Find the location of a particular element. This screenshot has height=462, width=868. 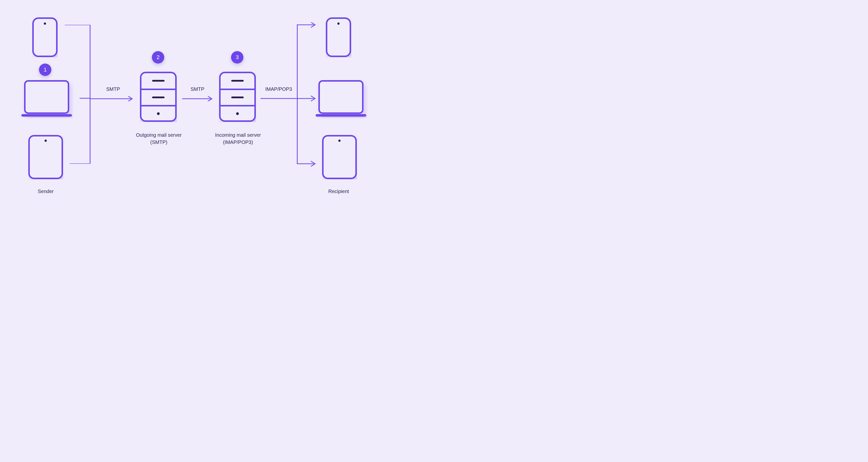

incoming-server-label: Incoming mail server (IMAP/POP3) is located at coordinates (238, 139).